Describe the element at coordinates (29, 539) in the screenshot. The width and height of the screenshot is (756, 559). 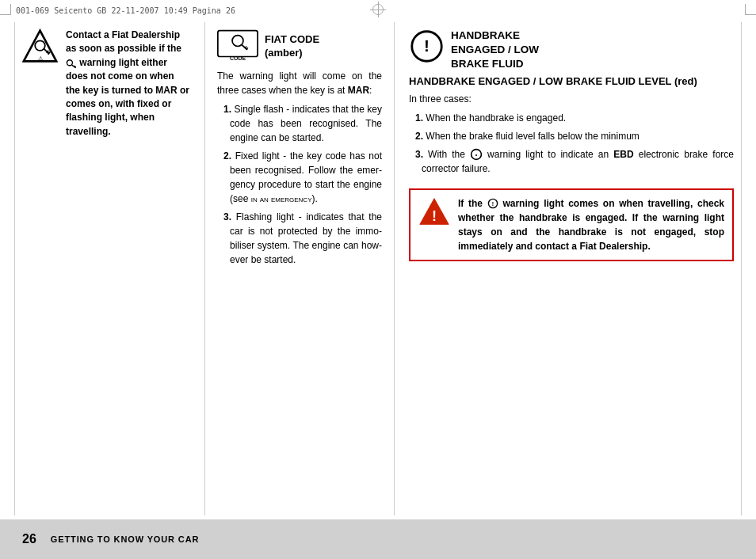
I see `page-number: 26` at that location.